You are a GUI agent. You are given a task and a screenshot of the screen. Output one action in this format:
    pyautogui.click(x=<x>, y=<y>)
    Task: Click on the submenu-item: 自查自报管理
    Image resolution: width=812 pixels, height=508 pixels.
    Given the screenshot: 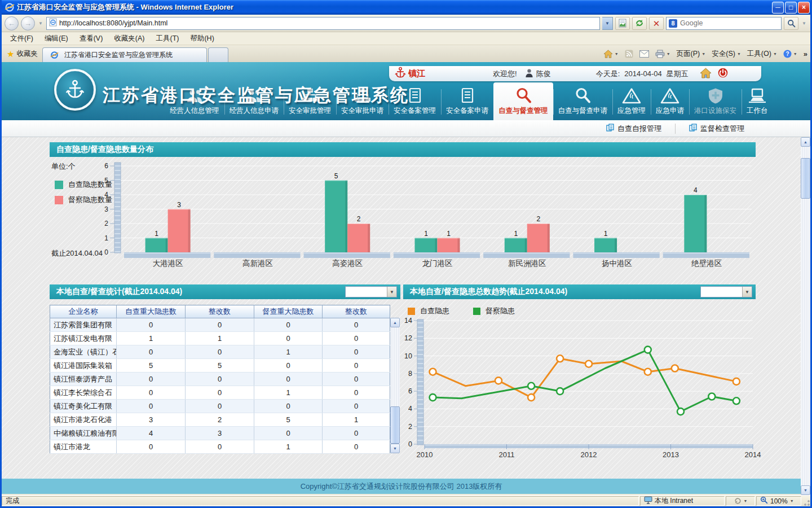 What is the action you would take?
    pyautogui.click(x=634, y=129)
    